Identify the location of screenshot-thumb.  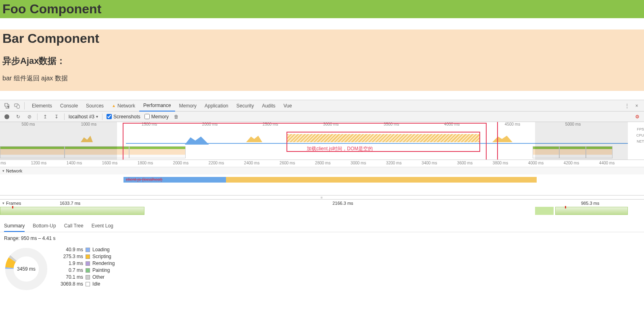
(157, 152).